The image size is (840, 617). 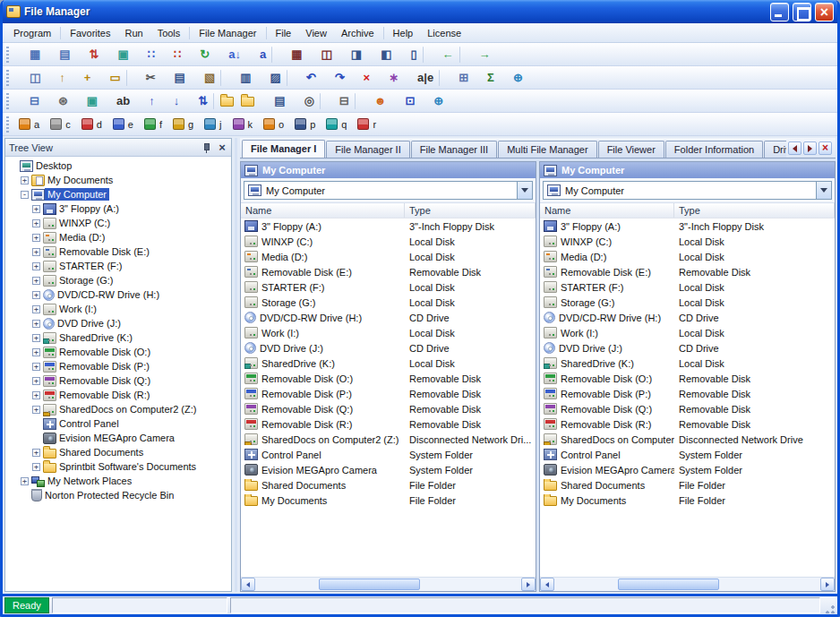 I want to click on tree-item: + Removable Disk (Q:), so click(x=118, y=381).